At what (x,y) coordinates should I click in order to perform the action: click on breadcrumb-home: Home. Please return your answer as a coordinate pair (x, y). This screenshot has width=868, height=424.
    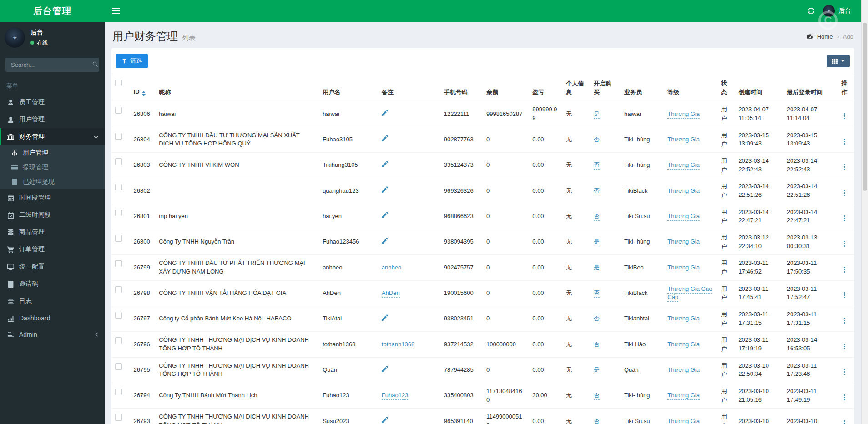
    Looking at the image, I should click on (825, 36).